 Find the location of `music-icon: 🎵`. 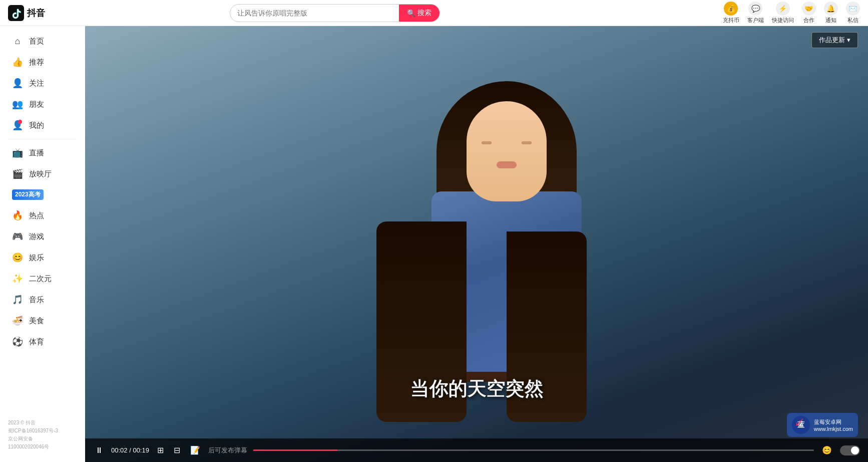

music-icon: 🎵 is located at coordinates (18, 300).